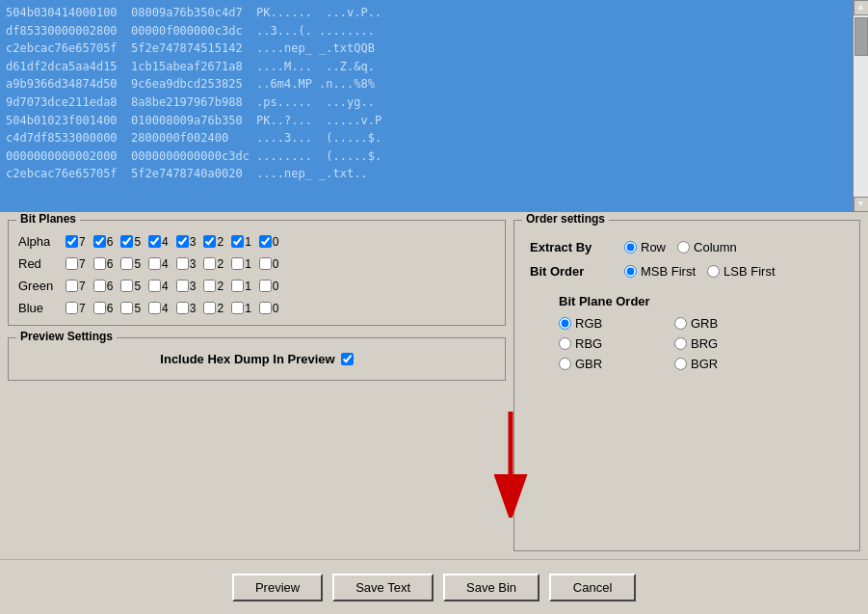  Describe the element at coordinates (732, 324) in the screenshot. I see `grb-option: GRB` at that location.